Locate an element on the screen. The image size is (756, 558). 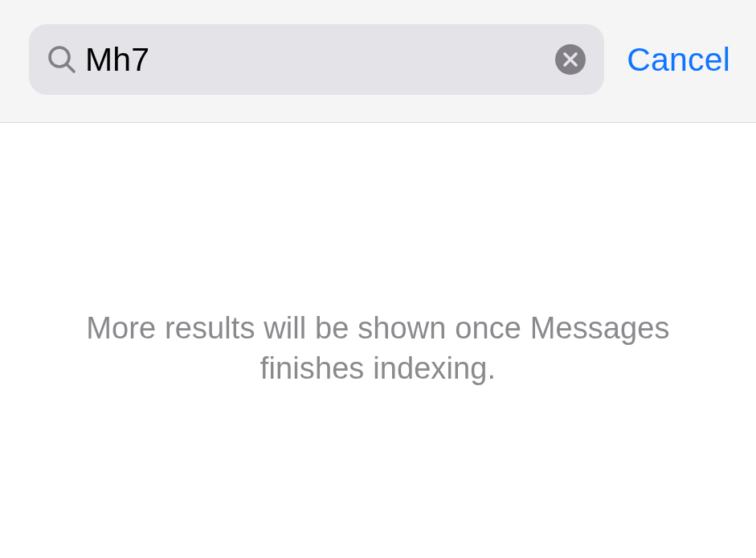
empty-state-message: More results will be shown once Messages… is located at coordinates (378, 348).